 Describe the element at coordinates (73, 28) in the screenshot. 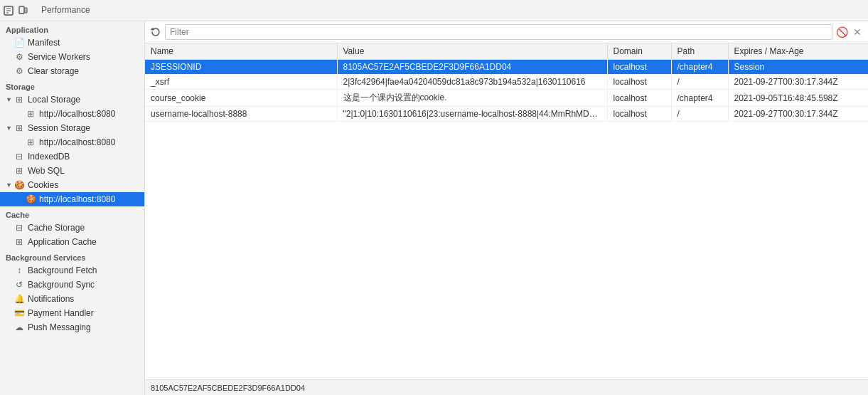

I see `application-section-title: Application` at that location.